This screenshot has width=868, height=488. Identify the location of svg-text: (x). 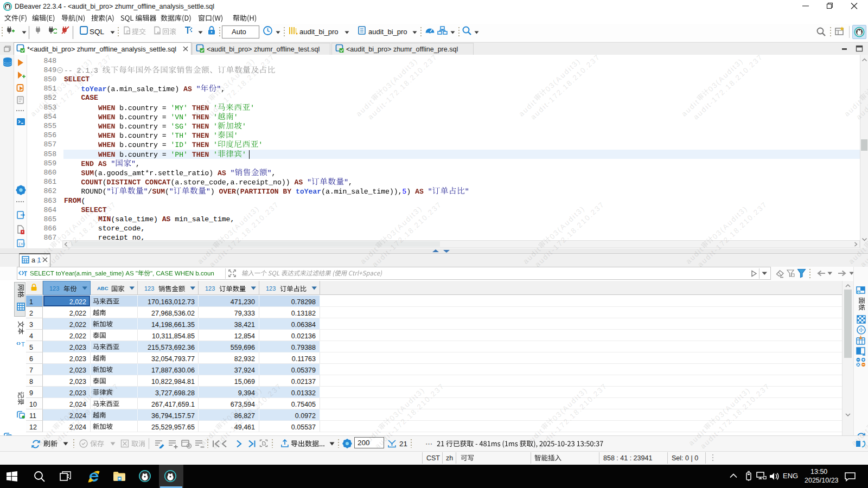
(22, 244).